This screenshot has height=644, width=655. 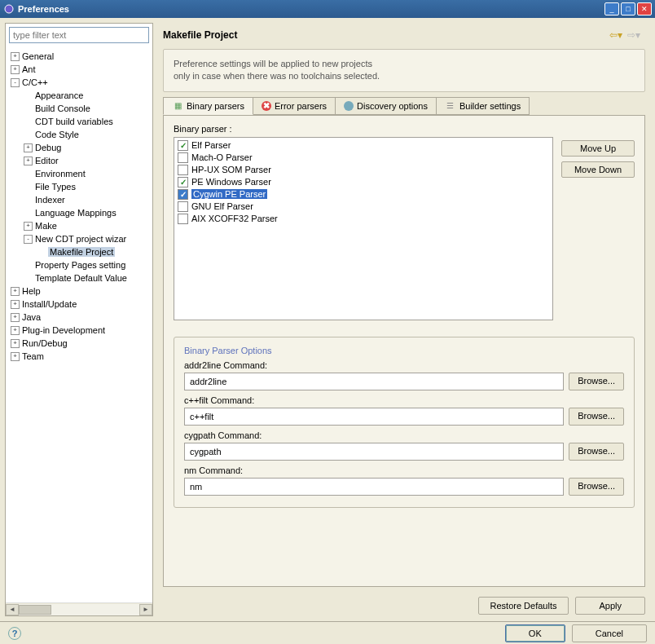 What do you see at coordinates (33, 356) in the screenshot?
I see `tree-item-label: Team` at bounding box center [33, 356].